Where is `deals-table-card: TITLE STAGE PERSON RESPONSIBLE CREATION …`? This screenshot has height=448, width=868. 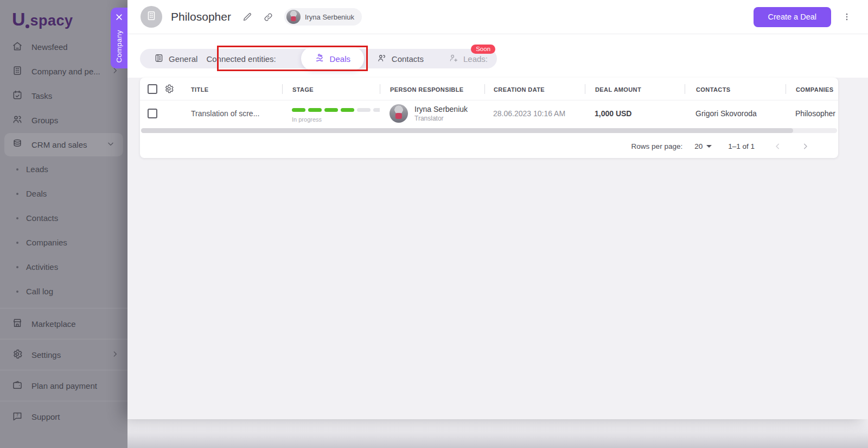
deals-table-card: TITLE STAGE PERSON RESPONSIBLE CREATION … is located at coordinates (489, 118).